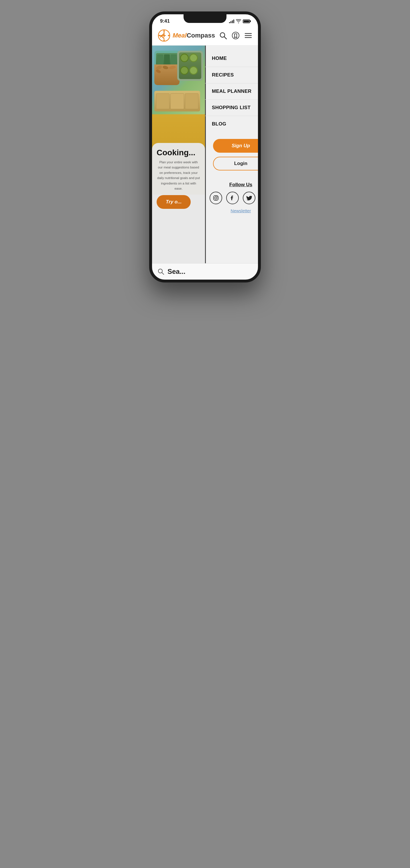  Describe the element at coordinates (164, 36) in the screenshot. I see `logo-icon` at that location.